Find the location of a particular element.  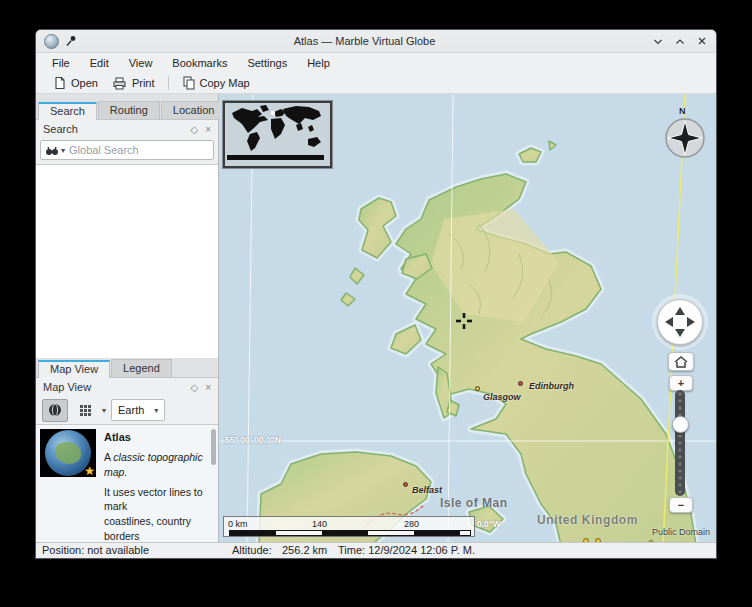

grid-icon is located at coordinates (86, 410).